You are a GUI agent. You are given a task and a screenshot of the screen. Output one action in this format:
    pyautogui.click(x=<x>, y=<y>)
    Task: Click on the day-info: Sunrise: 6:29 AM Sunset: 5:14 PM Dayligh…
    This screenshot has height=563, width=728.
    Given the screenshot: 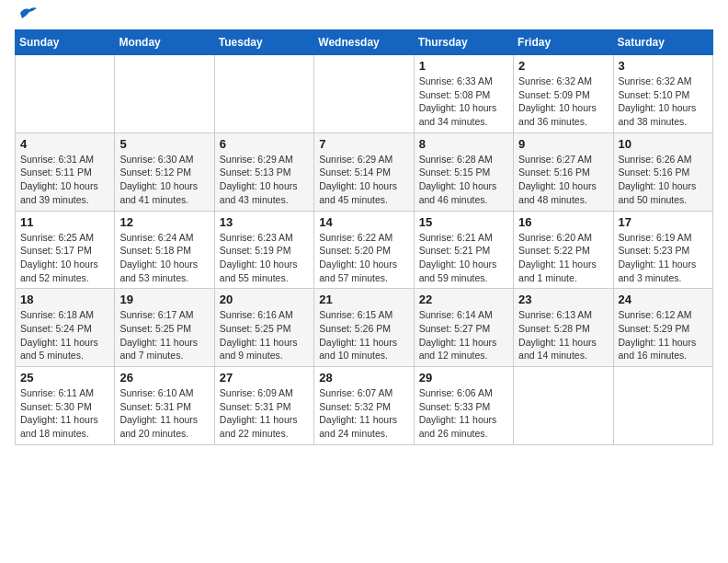 What is the action you would take?
    pyautogui.click(x=364, y=180)
    